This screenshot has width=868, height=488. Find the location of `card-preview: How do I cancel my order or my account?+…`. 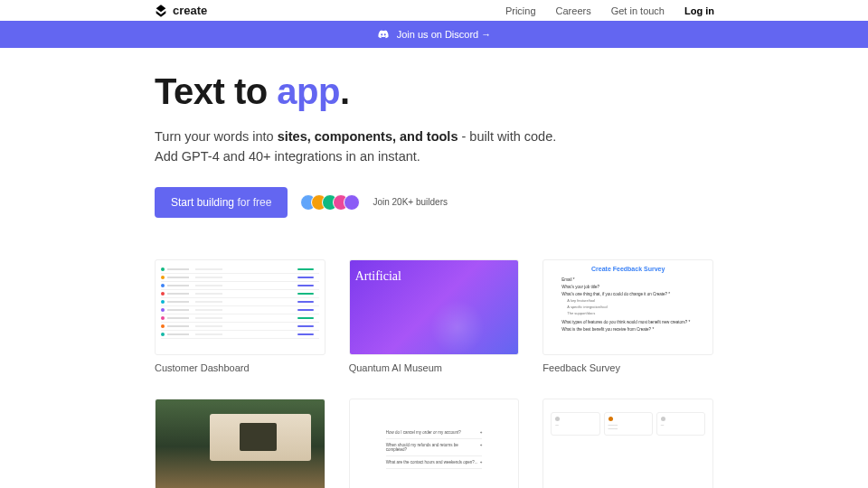

card-preview: How do I cancel my order or my account?+… is located at coordinates (434, 443).